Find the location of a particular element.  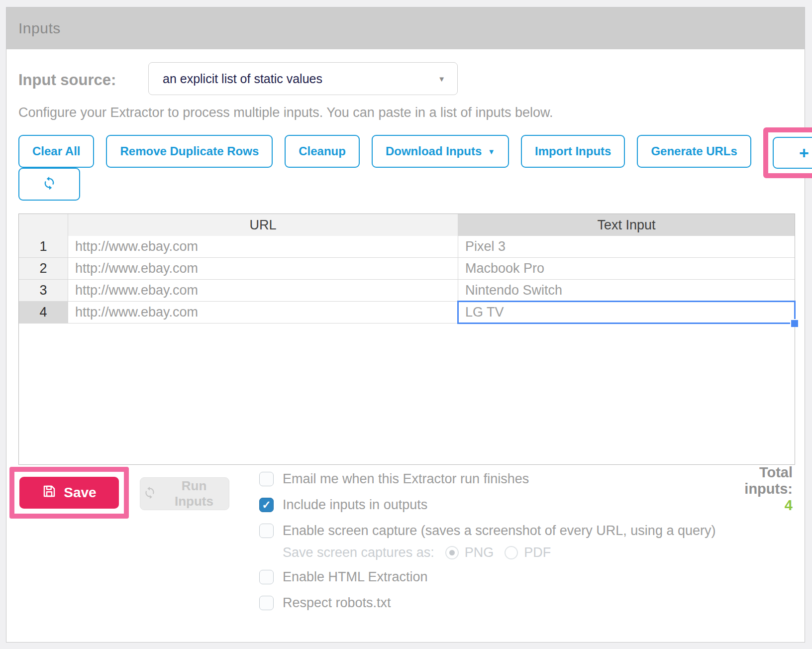

configure-description: Configure your Extractor to process mult… is located at coordinates (286, 112).